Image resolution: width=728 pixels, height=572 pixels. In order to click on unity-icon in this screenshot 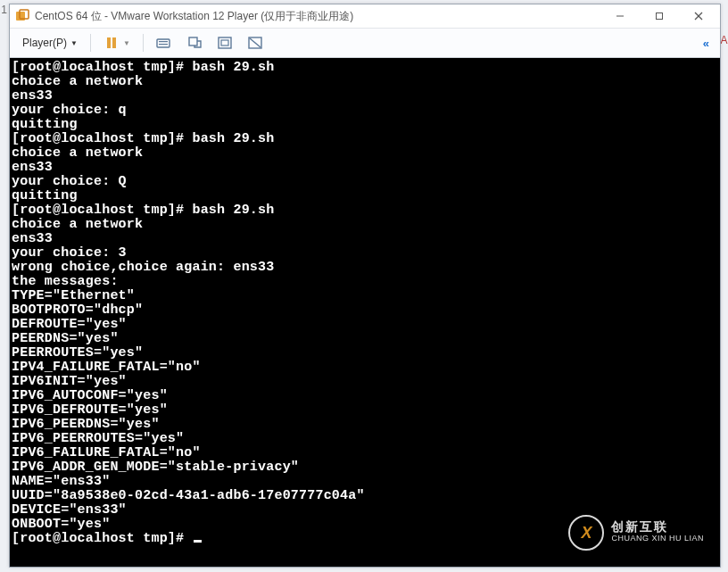, I will do `click(255, 43)`.